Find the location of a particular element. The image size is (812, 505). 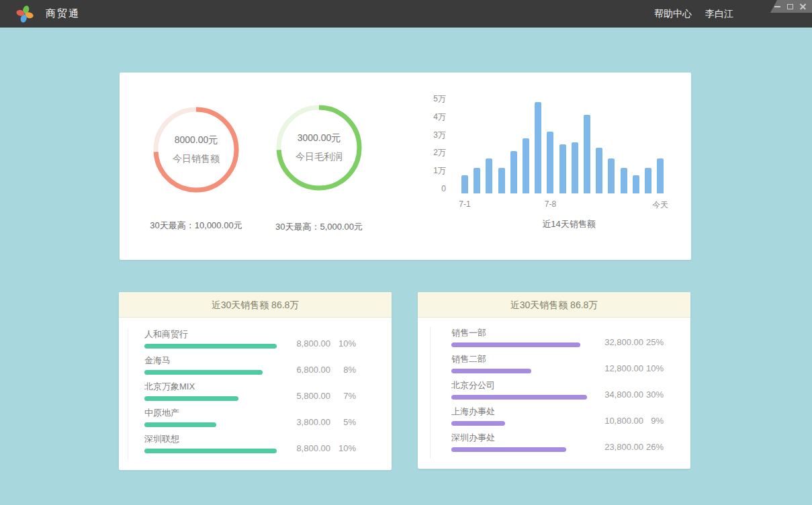

today-profit-label: 今日毛利润 is located at coordinates (319, 157).